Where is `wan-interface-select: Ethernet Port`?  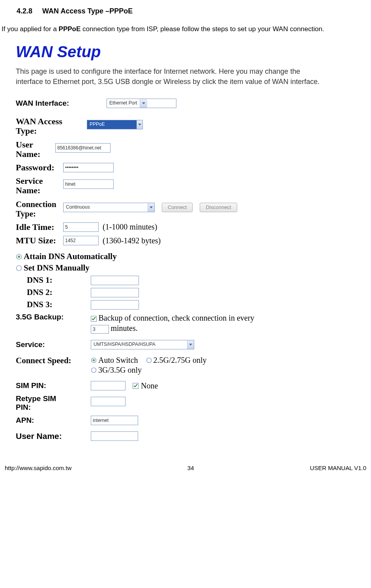 wan-interface-select: Ethernet Port is located at coordinates (141, 103).